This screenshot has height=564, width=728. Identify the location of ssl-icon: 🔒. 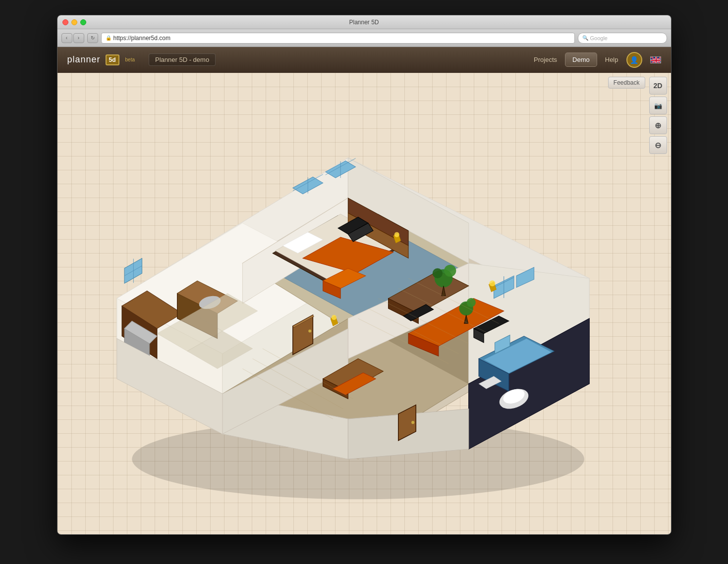
(109, 38).